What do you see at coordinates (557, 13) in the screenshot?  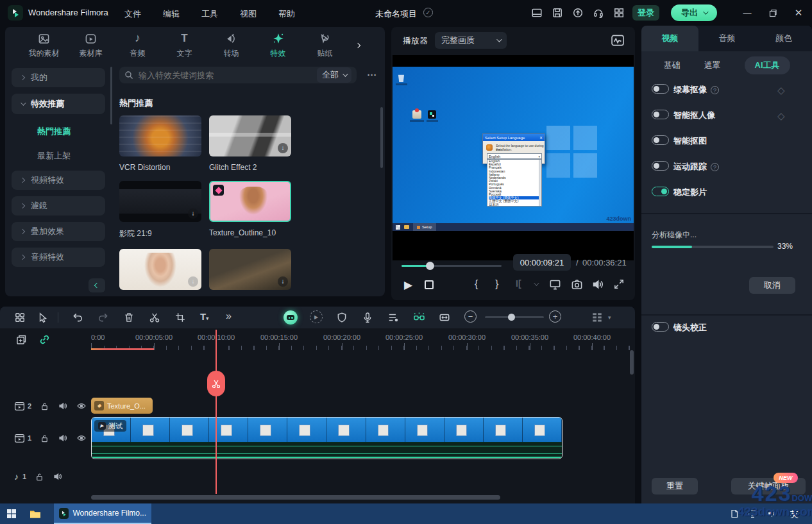 I see `save-icon` at bounding box center [557, 13].